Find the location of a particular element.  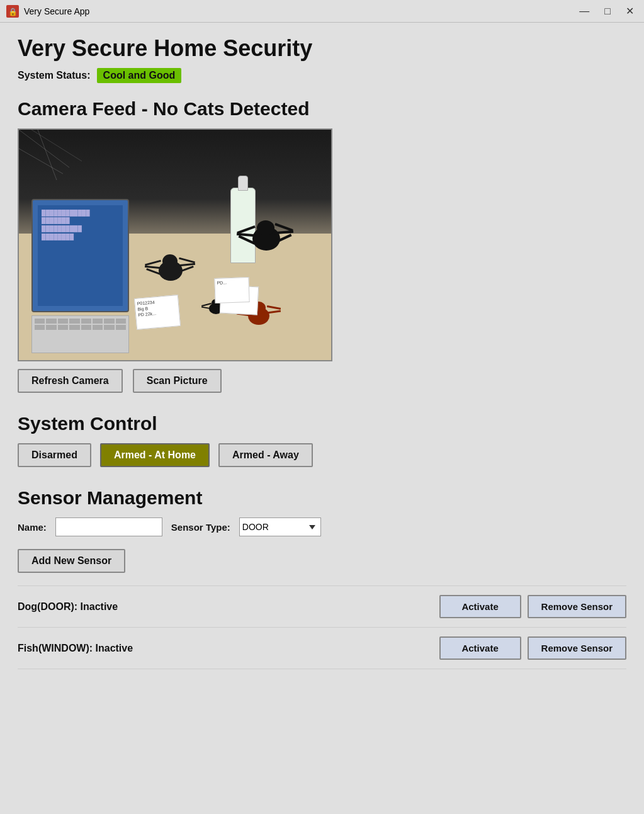

sensor-section-title: Sensor Management is located at coordinates (322, 498).